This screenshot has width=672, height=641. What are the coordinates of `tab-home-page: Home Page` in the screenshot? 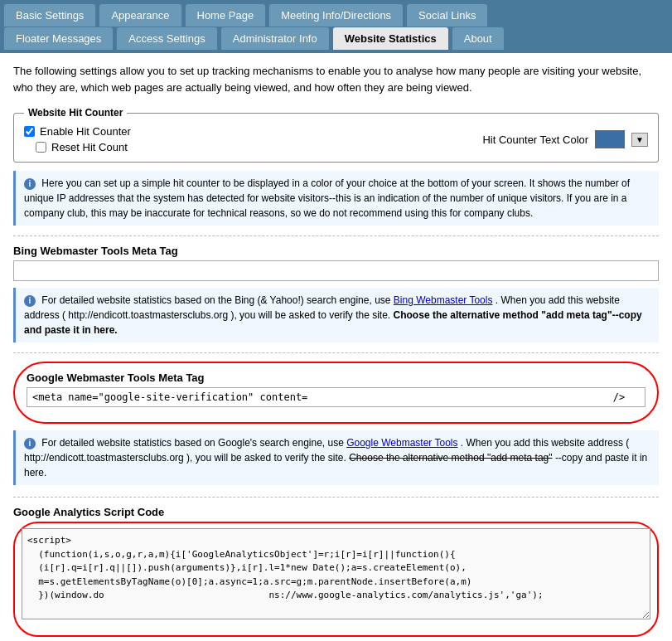 It's located at (225, 15).